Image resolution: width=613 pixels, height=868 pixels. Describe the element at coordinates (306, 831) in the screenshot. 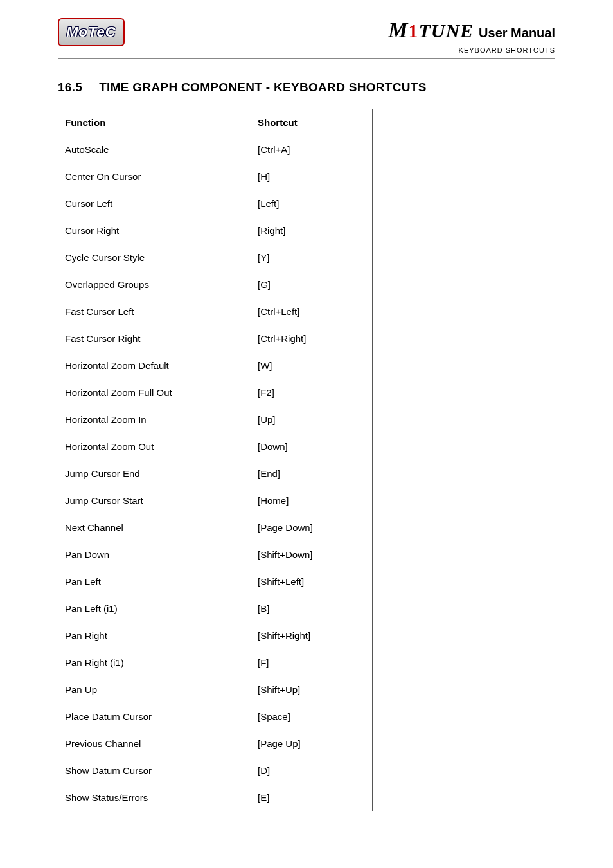

I see `footer-rule` at that location.